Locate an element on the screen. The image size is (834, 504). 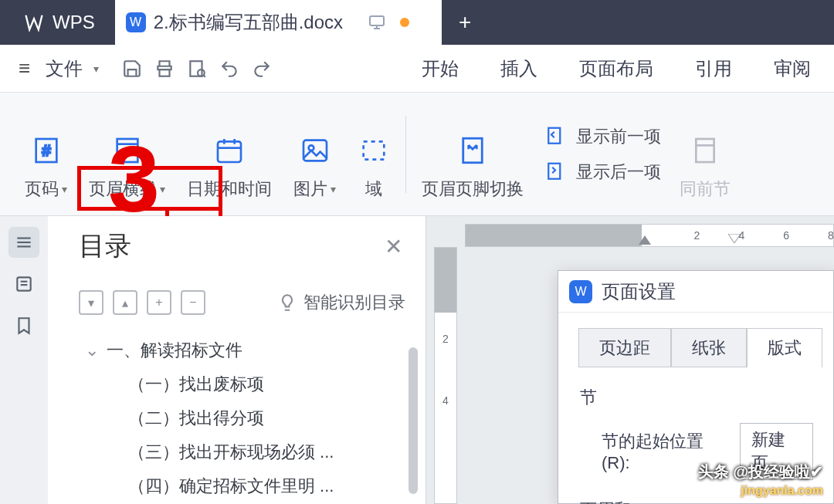
tab-references: 引用 is located at coordinates (714, 69).